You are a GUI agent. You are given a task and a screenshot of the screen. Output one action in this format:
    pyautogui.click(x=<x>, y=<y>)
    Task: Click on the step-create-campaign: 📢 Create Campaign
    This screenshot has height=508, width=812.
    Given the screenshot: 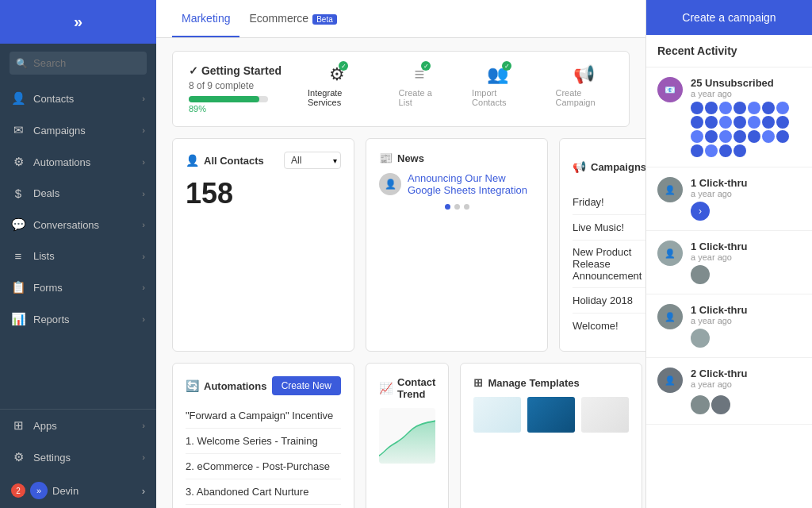 What is the action you would take?
    pyautogui.click(x=584, y=86)
    